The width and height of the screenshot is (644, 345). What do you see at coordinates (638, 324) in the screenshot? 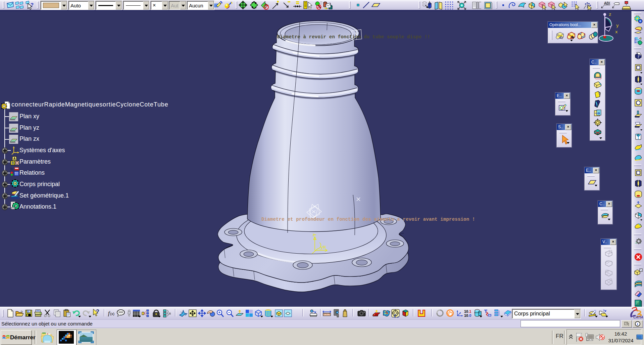
I see `svg-text: i` at bounding box center [638, 324].